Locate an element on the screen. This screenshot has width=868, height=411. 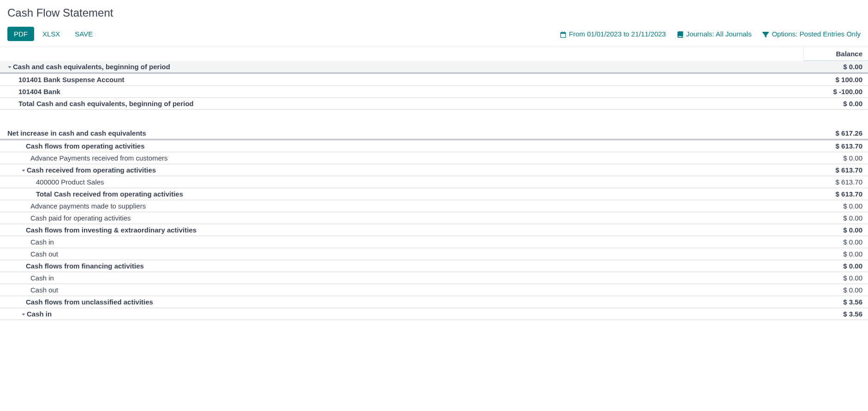
table-row: Cash in$ 3.56 is located at coordinates (434, 314).